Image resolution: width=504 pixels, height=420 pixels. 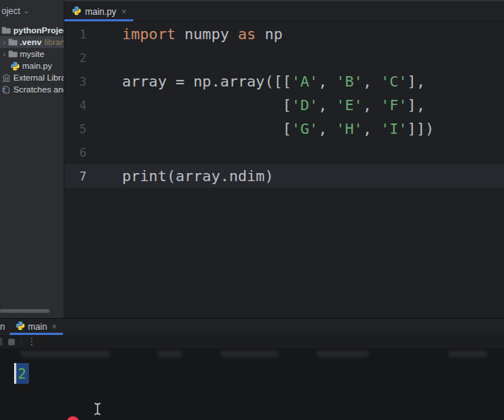 I want to click on tree-item-annotation: library ro, so click(x=54, y=42).